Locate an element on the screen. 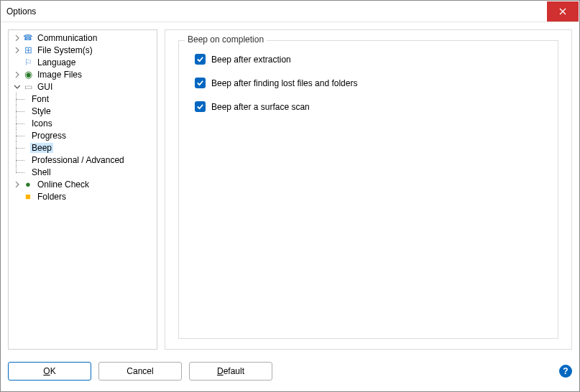  tree-item-style: Style is located at coordinates (83, 111).